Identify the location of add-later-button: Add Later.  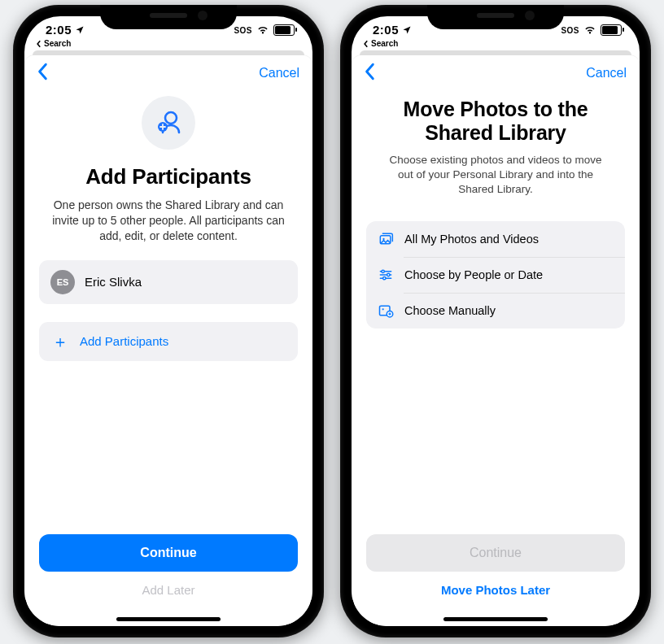
(168, 590).